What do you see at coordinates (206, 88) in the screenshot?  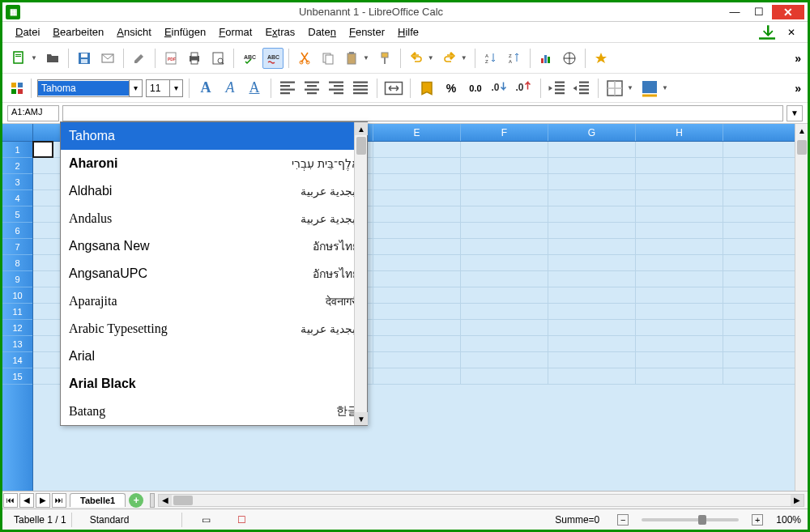 I see `bold-button: A` at bounding box center [206, 88].